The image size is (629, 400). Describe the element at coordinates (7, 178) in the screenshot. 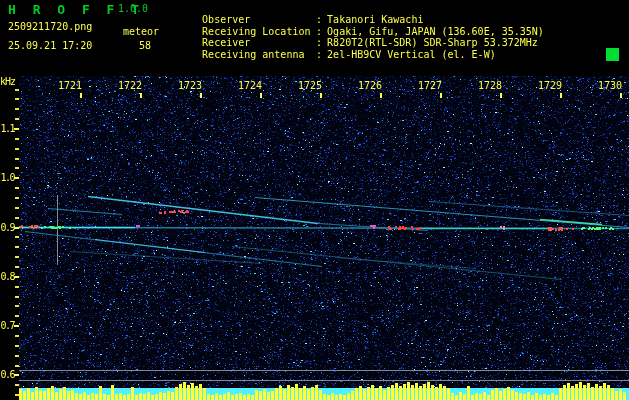

I see `y-tick-label: 1.0` at that location.